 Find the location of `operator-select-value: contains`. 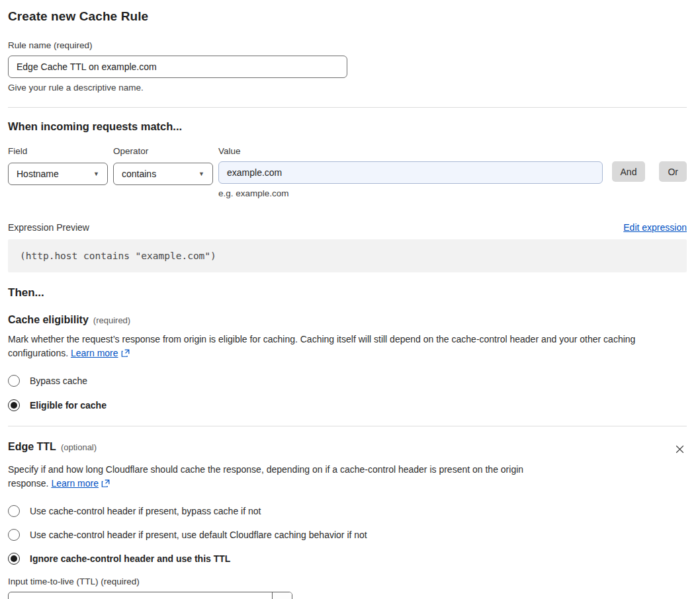

operator-select-value: contains is located at coordinates (139, 174).